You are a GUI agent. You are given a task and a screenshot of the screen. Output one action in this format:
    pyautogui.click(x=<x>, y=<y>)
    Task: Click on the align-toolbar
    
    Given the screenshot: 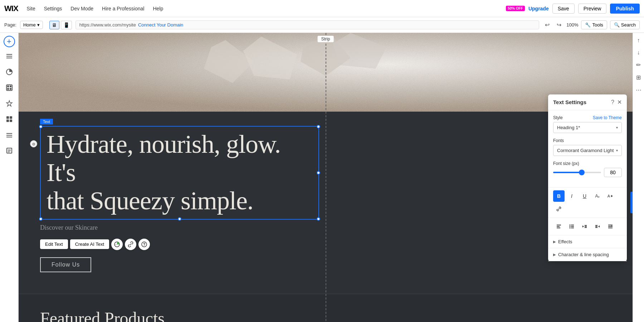 What is the action you would take?
    pyautogui.click(x=587, y=227)
    